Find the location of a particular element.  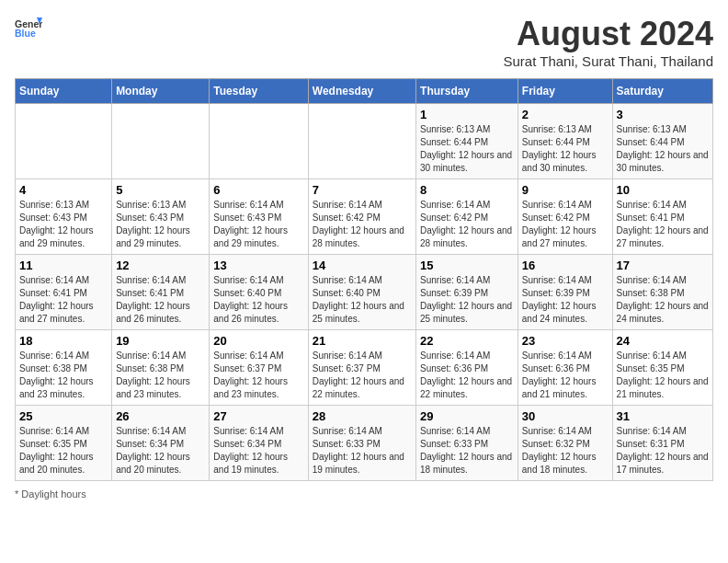

calendar-cell: 9Sunrise: 6:14 AM Sunset: 6:42 PM Daylig… is located at coordinates (564, 217).